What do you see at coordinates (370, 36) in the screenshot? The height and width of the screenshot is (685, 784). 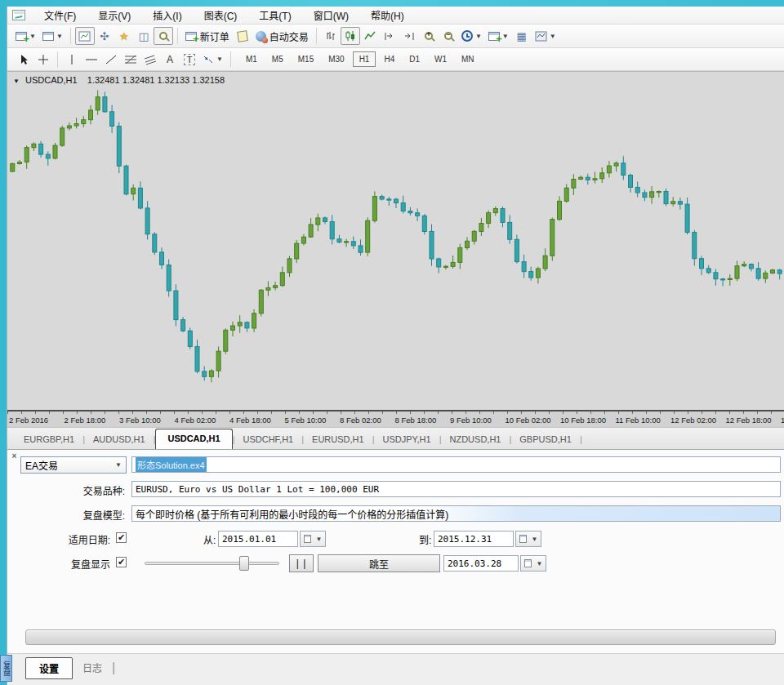 I see `line-chart-icon` at bounding box center [370, 36].